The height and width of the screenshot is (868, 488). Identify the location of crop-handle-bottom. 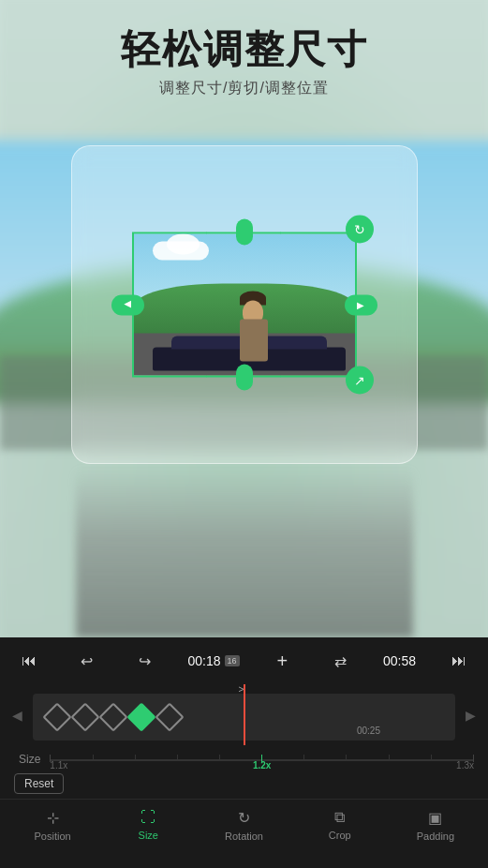
(244, 378).